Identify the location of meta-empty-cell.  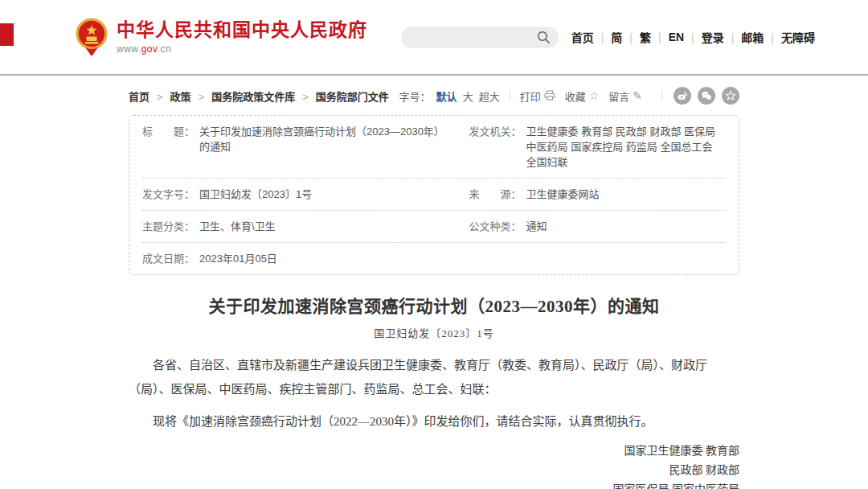
(598, 259).